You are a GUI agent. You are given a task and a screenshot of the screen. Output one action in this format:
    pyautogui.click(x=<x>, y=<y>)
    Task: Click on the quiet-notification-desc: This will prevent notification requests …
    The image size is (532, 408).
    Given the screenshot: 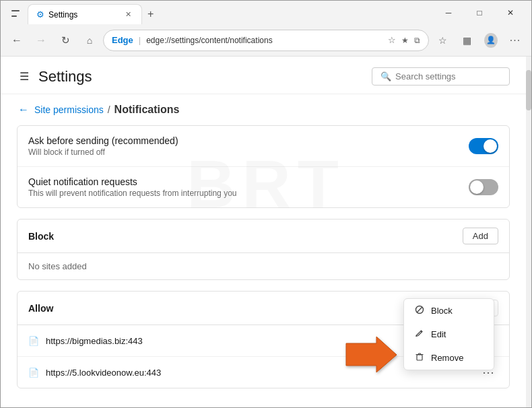 What is the action you would take?
    pyautogui.click(x=132, y=193)
    